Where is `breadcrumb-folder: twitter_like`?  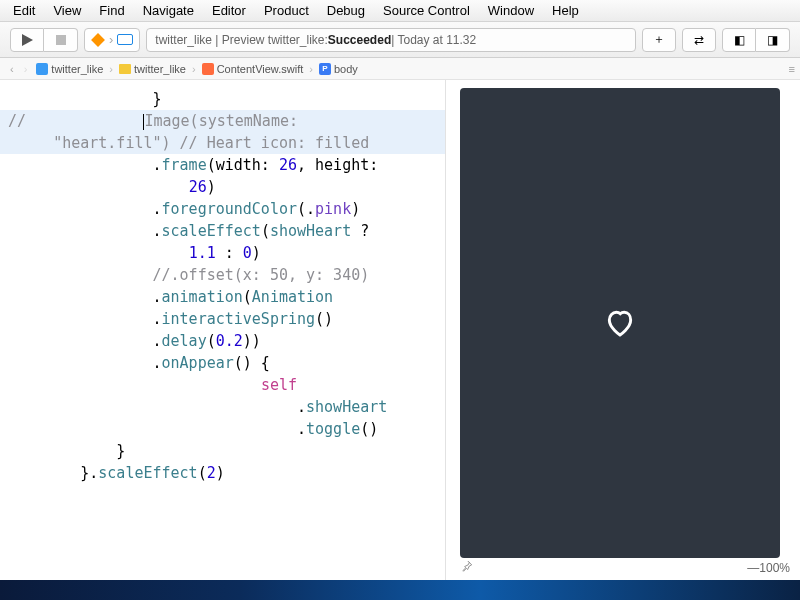
breadcrumb-folder: twitter_like is located at coordinates (152, 69).